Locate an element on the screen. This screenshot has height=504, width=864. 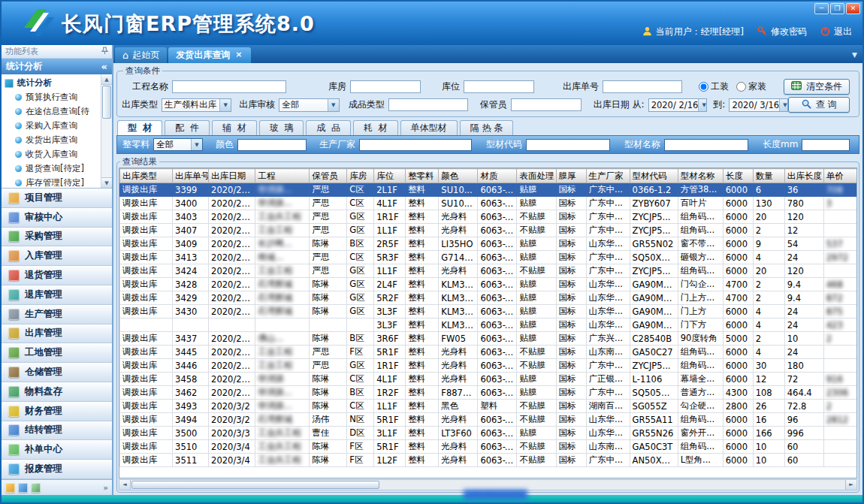
tree-item: 收货入库查询 is located at coordinates (53, 155).